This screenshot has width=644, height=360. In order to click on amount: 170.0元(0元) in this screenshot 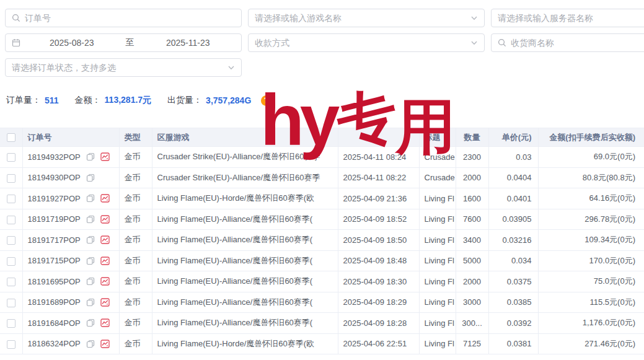, I will do `click(591, 261)`.